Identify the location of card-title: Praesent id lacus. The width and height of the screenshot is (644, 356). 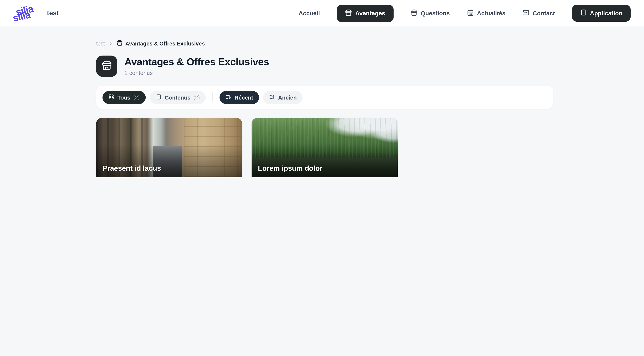
(132, 168).